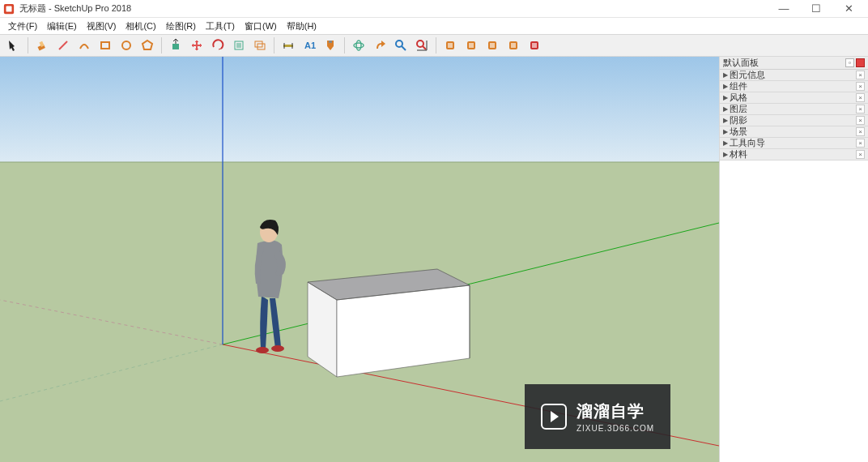 The image size is (868, 462). What do you see at coordinates (741, 63) in the screenshot?
I see `tray-title: 默认面板` at bounding box center [741, 63].